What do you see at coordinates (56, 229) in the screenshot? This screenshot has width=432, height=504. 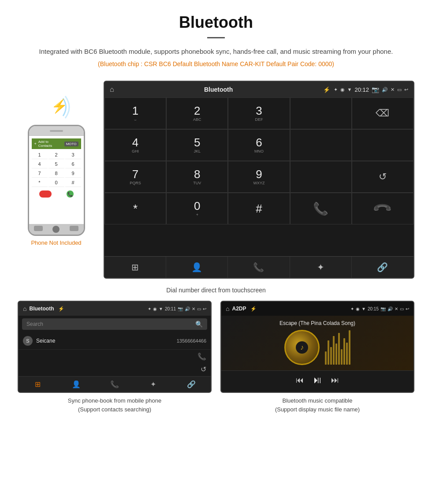 I see `phone-bottom-bar` at bounding box center [56, 229].